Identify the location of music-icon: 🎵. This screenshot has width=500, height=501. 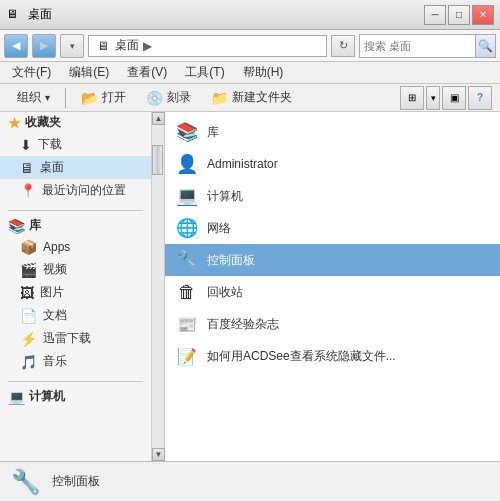
(28, 362).